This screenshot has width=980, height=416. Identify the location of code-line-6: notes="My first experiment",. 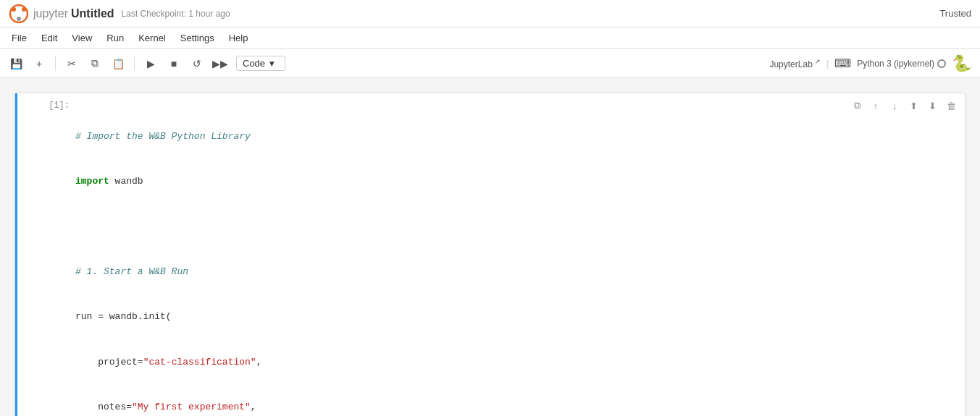
(456, 408).